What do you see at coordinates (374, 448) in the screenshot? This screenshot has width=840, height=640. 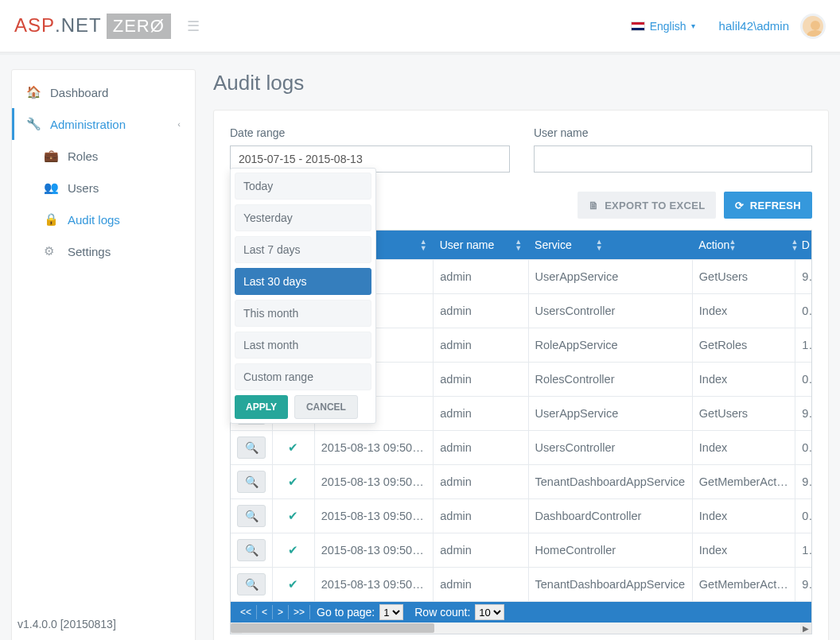 I see `cell-time: 2015-08-13 09:50:25` at bounding box center [374, 448].